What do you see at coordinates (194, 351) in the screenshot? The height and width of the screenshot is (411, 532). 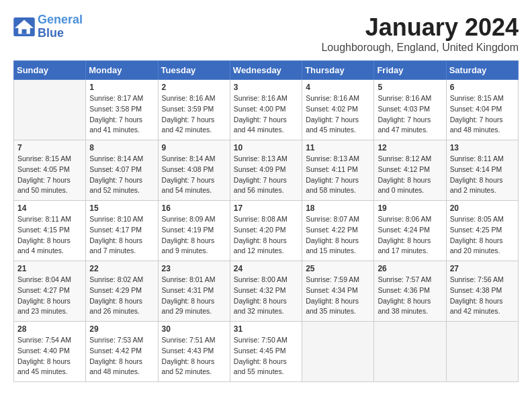 I see `sunset-text: Sunset: 4:43 PM` at bounding box center [194, 351].